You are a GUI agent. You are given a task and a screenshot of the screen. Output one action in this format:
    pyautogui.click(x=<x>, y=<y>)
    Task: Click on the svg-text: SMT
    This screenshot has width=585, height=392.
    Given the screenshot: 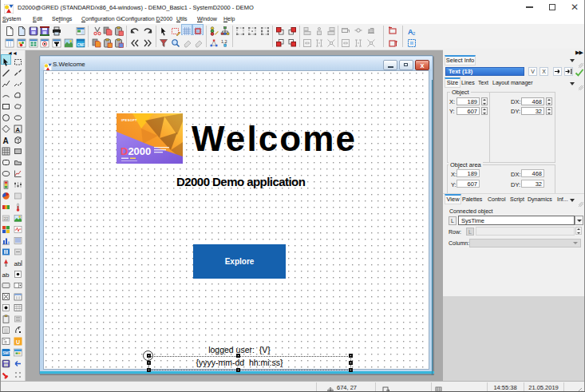 What is the action you would take?
    pyautogui.click(x=6, y=353)
    